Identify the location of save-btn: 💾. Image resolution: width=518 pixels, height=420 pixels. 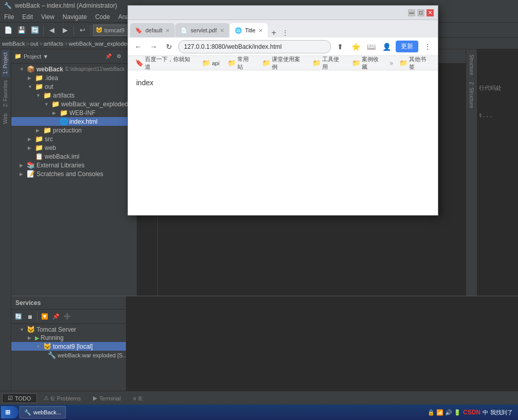
(22, 30).